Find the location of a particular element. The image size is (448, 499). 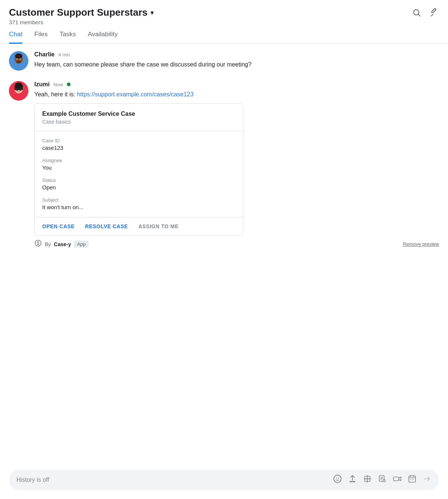

input-bar: History is off is located at coordinates (224, 480).